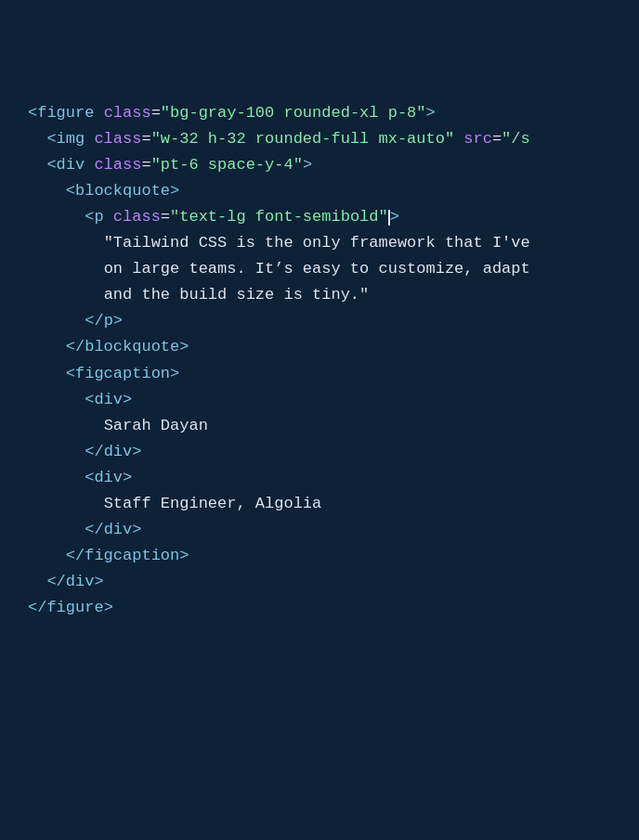 The height and width of the screenshot is (840, 639). Describe the element at coordinates (293, 113) in the screenshot. I see `code-value: "bg-gray-100 rounded-xl p-8"` at that location.